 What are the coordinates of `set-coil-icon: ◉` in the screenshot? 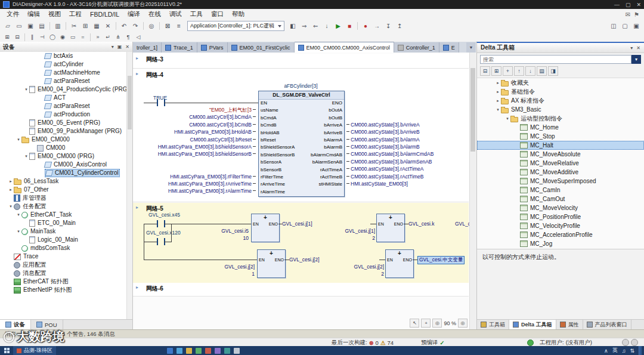 It's located at (63, 37).